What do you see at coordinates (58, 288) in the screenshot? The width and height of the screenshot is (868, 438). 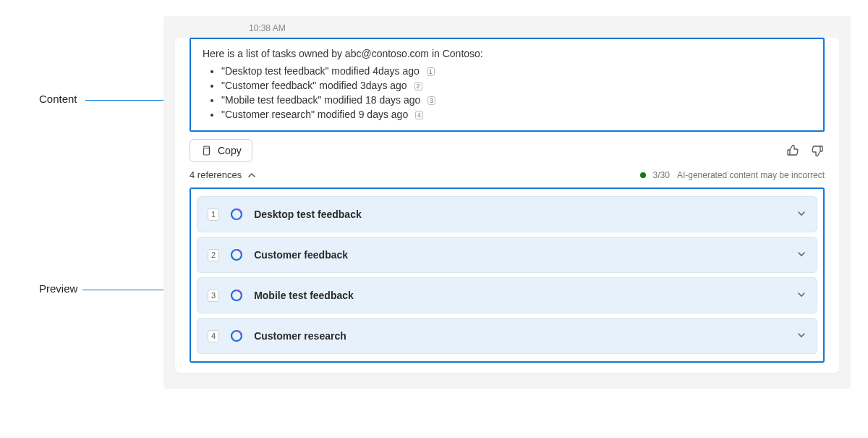 I see `annotation-preview: Preview` at bounding box center [58, 288].